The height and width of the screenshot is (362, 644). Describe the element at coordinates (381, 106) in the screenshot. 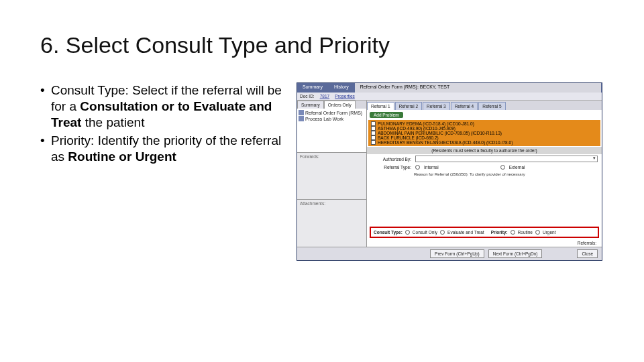

I see `tab-referral-1: Referral 1` at that location.